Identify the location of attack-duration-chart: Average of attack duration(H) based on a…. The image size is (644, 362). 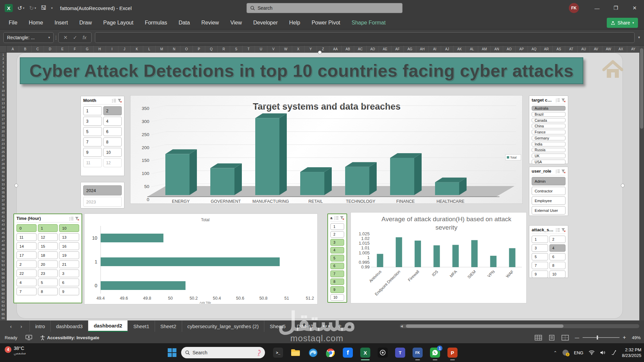
(439, 258).